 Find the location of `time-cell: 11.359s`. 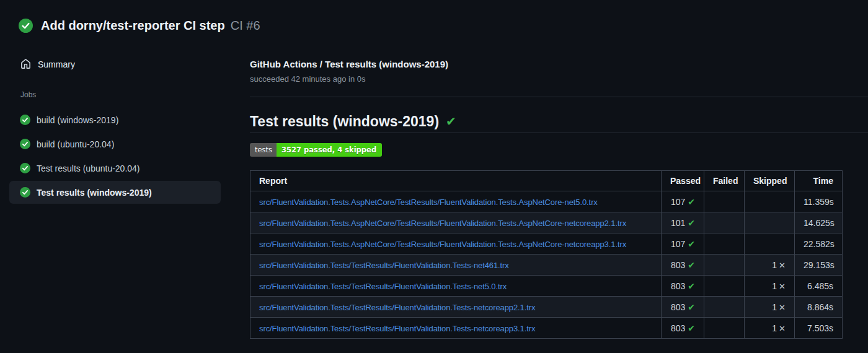

time-cell: 11.359s is located at coordinates (818, 202).